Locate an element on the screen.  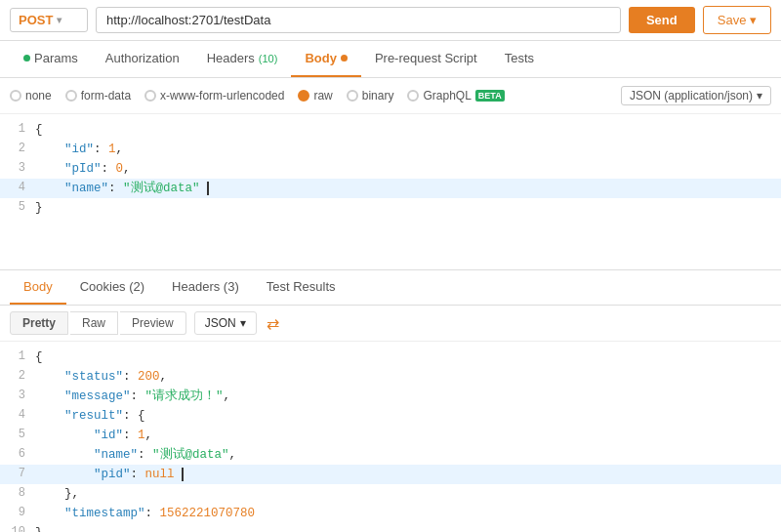
pretty-button: Pretty is located at coordinates (39, 323).